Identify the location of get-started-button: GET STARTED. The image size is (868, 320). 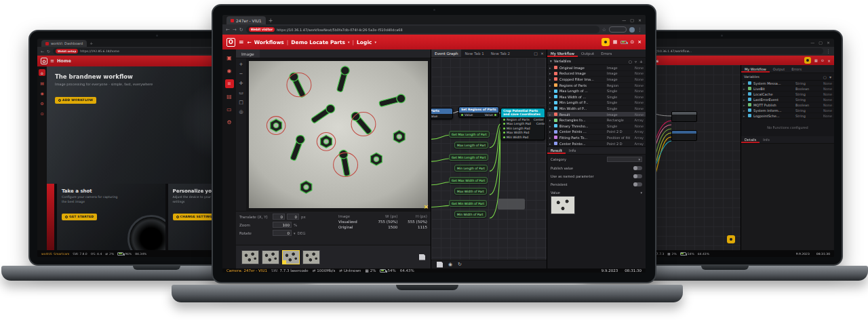
(79, 217).